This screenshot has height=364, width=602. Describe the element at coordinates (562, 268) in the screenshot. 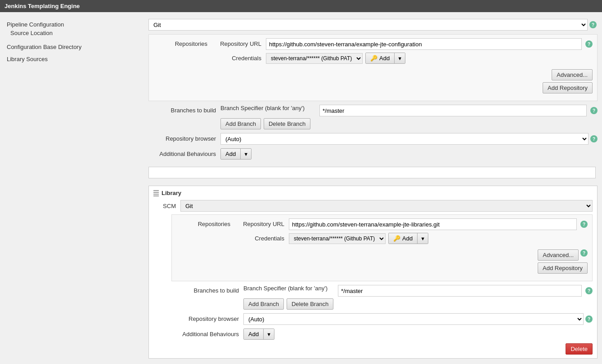

I see `lib-add-repository-button: Add Repository` at that location.